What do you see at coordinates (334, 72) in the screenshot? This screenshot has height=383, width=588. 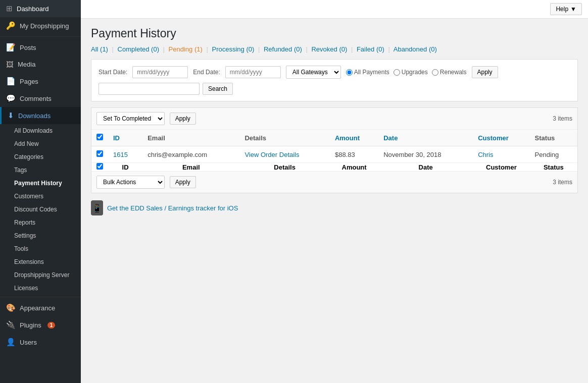 I see `filter-row-1: Start Date: End Date: All Gateways All P…` at bounding box center [334, 72].